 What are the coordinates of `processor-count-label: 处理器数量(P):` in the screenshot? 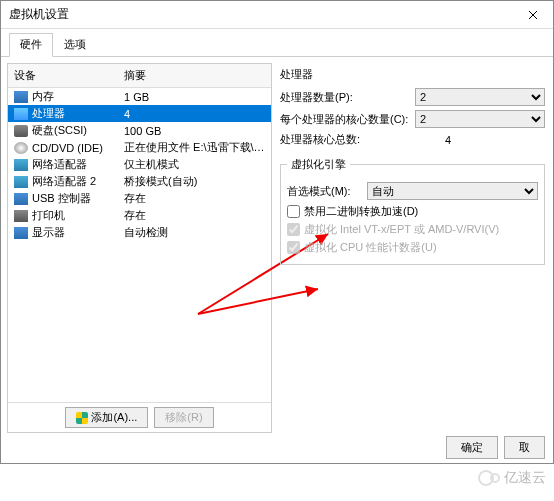 It's located at (348, 98).